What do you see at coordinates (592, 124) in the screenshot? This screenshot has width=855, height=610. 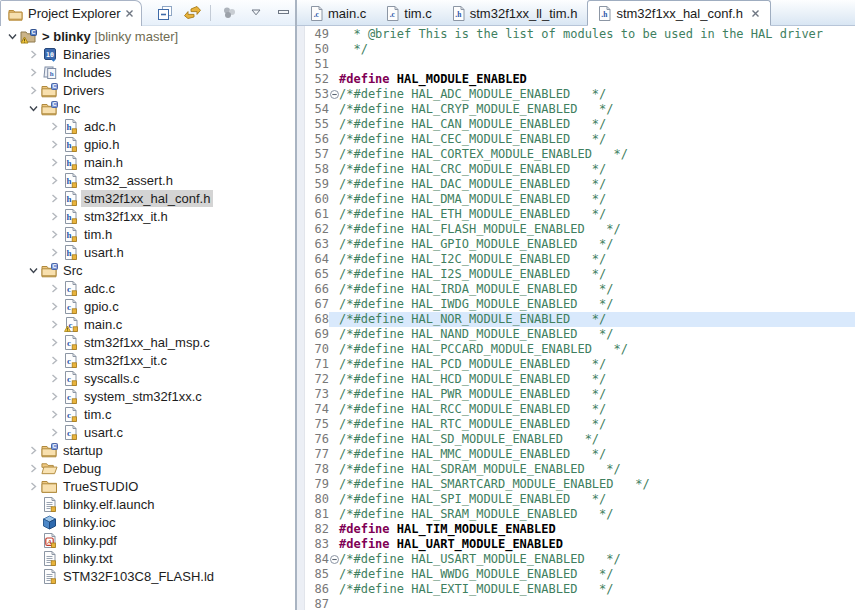 I see `line-body: /*#define HAL_CAN_MODULE_ENABLED */` at bounding box center [592, 124].